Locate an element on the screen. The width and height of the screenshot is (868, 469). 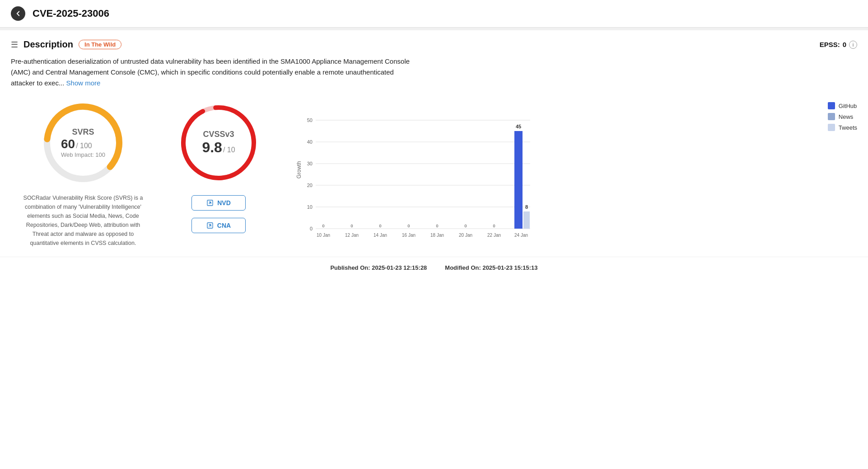
legend-news: News is located at coordinates (843, 117).